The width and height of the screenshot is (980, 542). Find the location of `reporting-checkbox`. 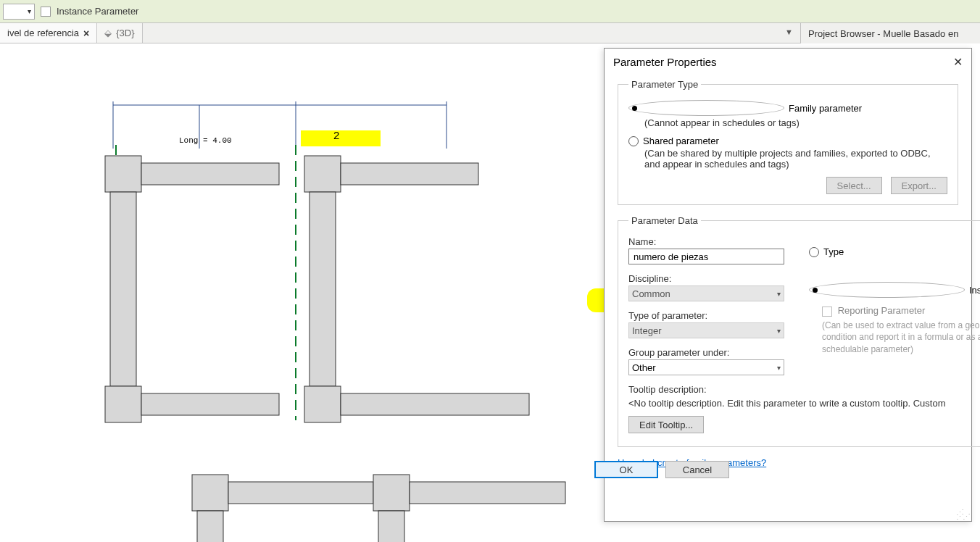

reporting-checkbox is located at coordinates (827, 312).